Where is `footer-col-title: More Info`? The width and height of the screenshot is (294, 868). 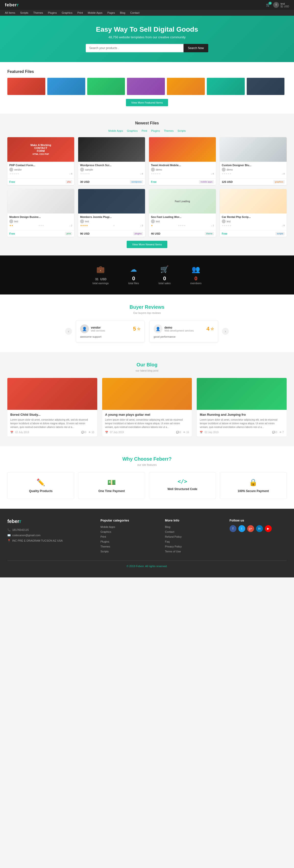
footer-col-title: More Info is located at coordinates (193, 520).